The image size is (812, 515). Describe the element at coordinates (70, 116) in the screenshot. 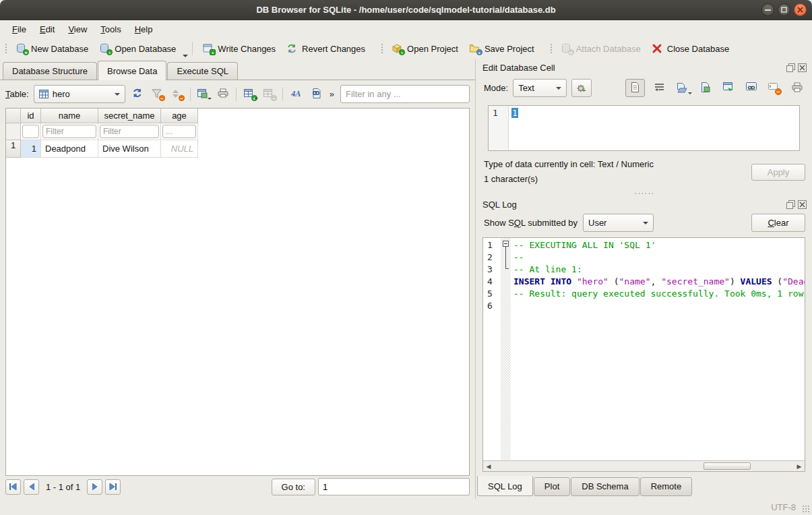

I see `column-header-name: name` at that location.